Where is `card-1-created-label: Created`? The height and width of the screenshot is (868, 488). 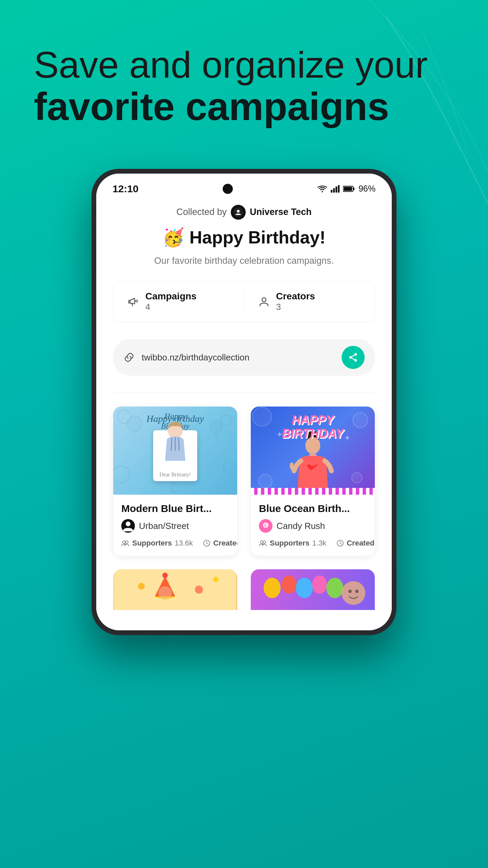
card-1-created-label: Created is located at coordinates (225, 543).